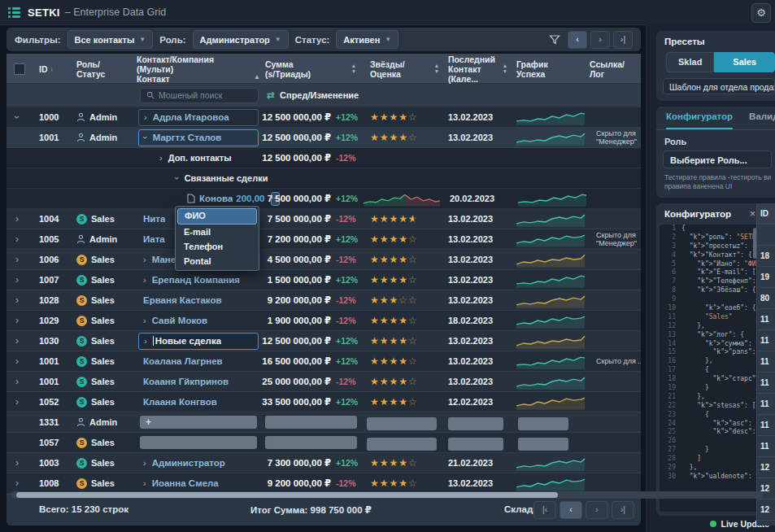  What do you see at coordinates (148, 422) in the screenshot?
I see `add-icon: +` at bounding box center [148, 422].